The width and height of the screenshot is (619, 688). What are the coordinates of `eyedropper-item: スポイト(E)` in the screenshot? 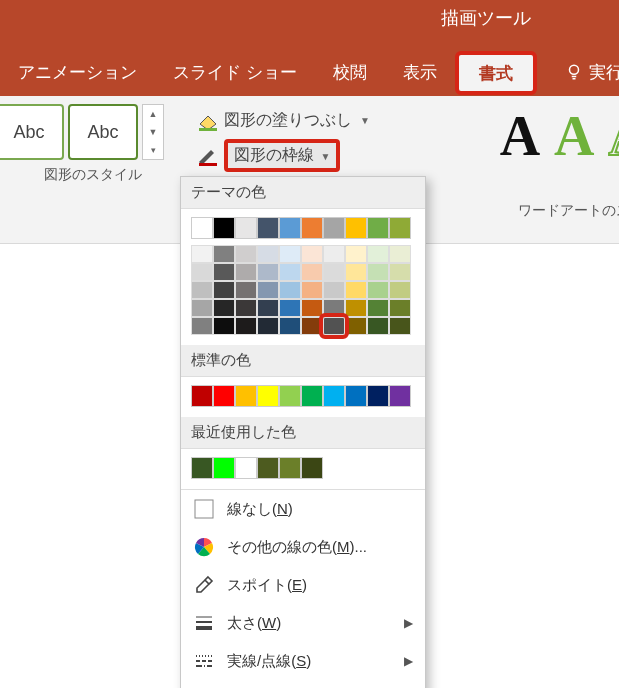 It's located at (303, 585).